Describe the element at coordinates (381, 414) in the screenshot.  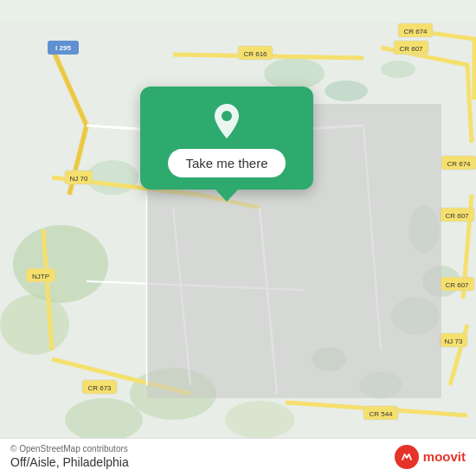
I see `svg-text: CR 544` at that location.